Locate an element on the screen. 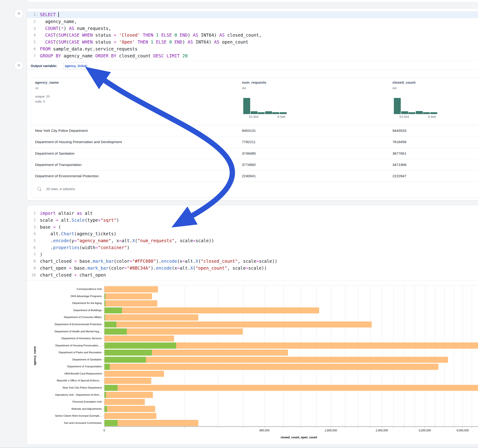  code-line: 4 CAST(SUM(CASE WHEN status = 'Closed' T… is located at coordinates (252, 35).